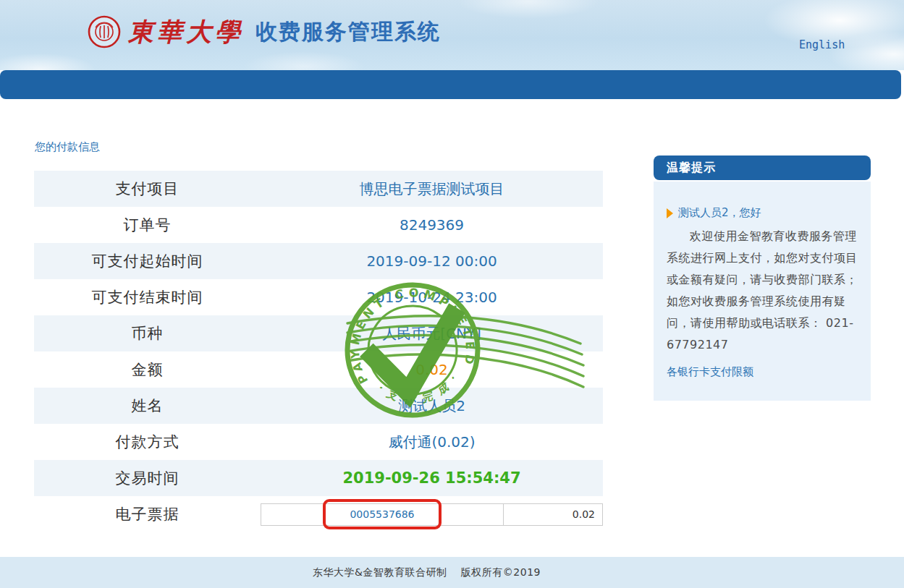 The width and height of the screenshot is (904, 588). Describe the element at coordinates (762, 168) in the screenshot. I see `sidebar-title: 温馨提示` at that location.